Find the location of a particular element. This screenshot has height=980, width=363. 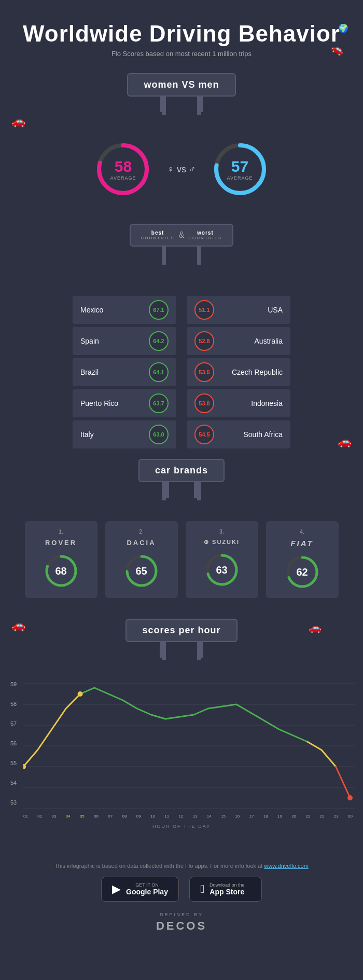

country-row-3: Brazil 64.1 Czech Republic 53.5 is located at coordinates (182, 372).